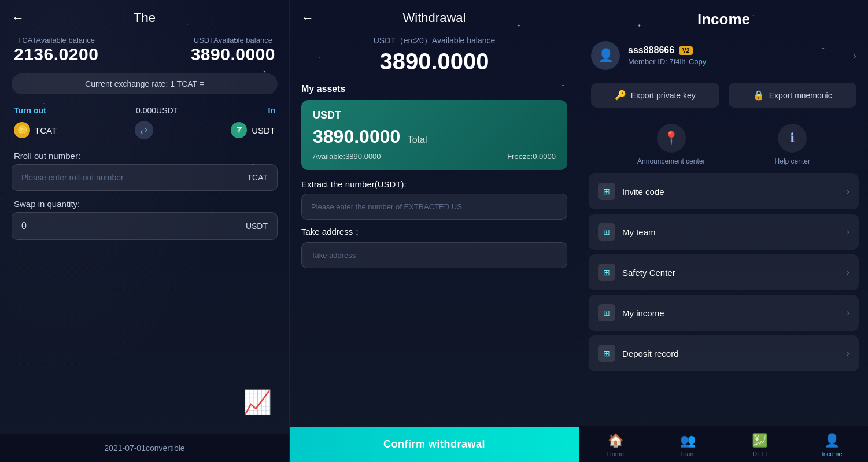 The width and height of the screenshot is (868, 462). I want to click on address-input: Take address, so click(434, 256).